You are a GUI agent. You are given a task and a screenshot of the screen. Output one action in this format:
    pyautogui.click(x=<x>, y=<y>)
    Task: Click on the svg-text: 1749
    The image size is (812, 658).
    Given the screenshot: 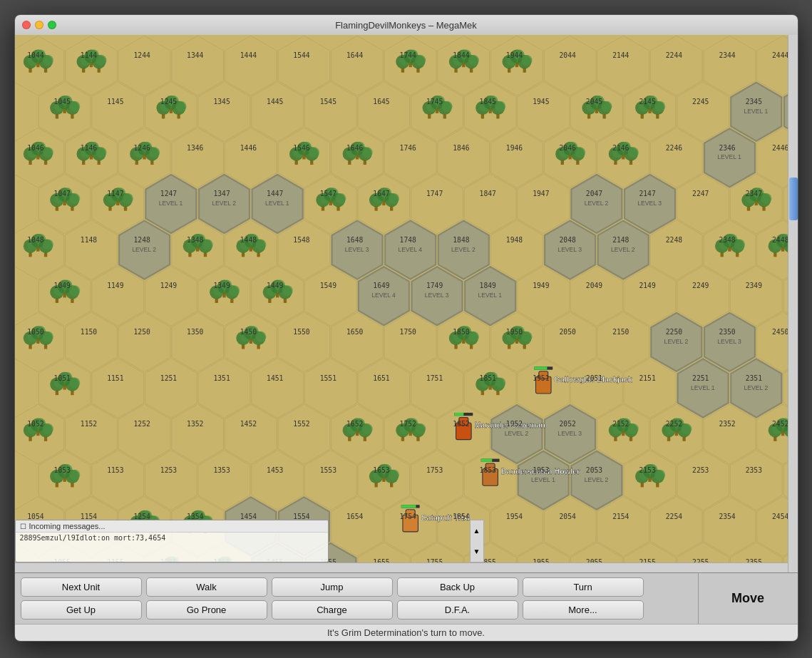 What is the action you would take?
    pyautogui.click(x=433, y=285)
    